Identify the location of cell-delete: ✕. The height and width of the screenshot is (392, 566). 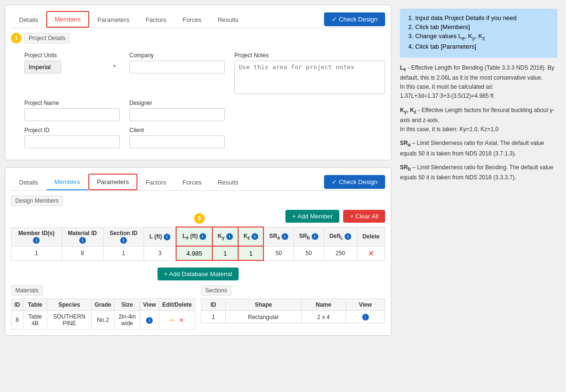
(371, 253).